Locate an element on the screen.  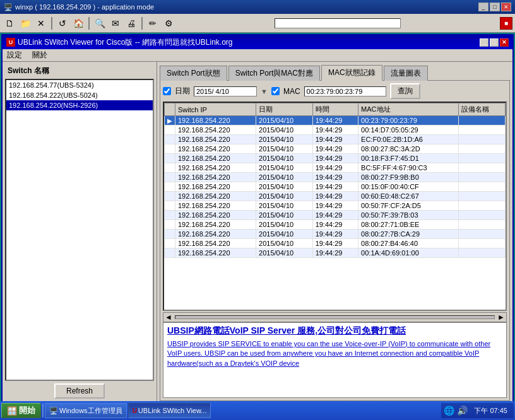
mac-checkbox is located at coordinates (275, 91).